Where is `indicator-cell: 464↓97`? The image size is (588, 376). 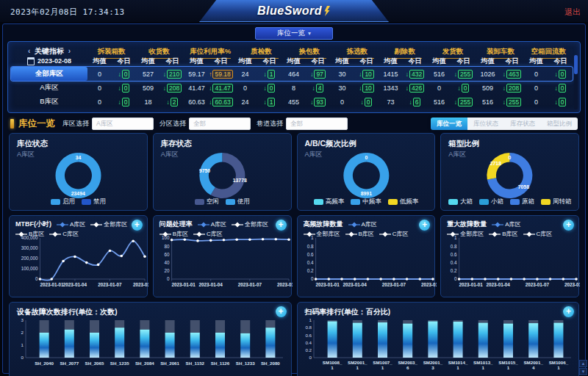
indicator-cell: 464↓97 is located at coordinates (306, 74).